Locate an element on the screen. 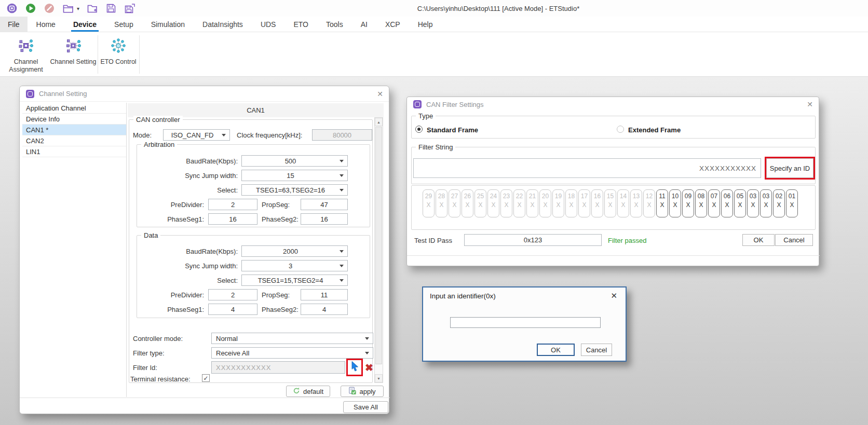 This screenshot has width=868, height=425. filter-bit-10: 10X is located at coordinates (675, 203).